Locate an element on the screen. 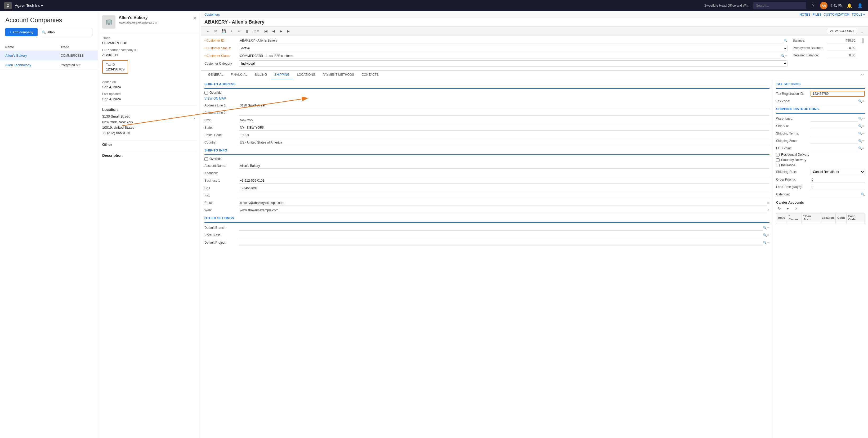 The height and width of the screenshot is (438, 868). first-button: |◀ is located at coordinates (266, 31).